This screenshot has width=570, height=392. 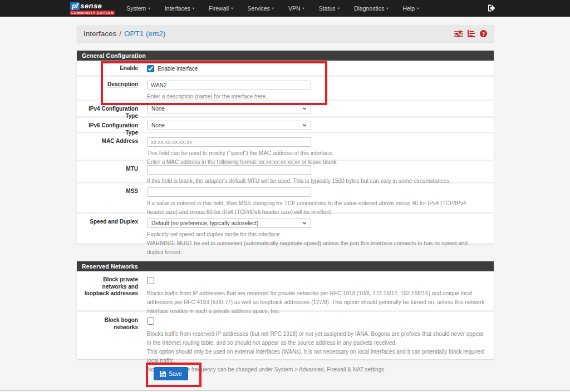 I want to click on form-actions: Save, so click(x=171, y=374).